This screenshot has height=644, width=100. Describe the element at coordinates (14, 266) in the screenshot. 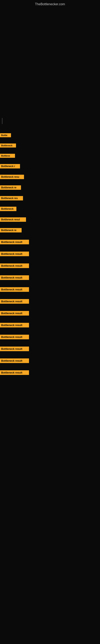

I see `result-label-13: Bottleneck result` at that location.